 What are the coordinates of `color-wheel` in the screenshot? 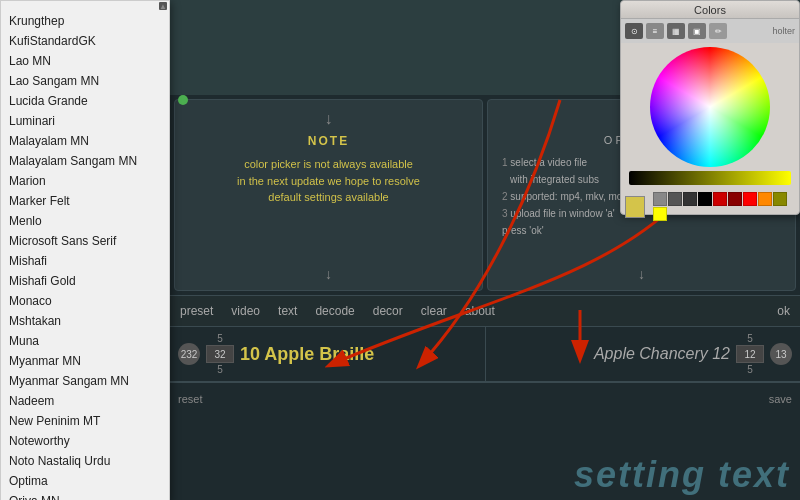 It's located at (710, 107).